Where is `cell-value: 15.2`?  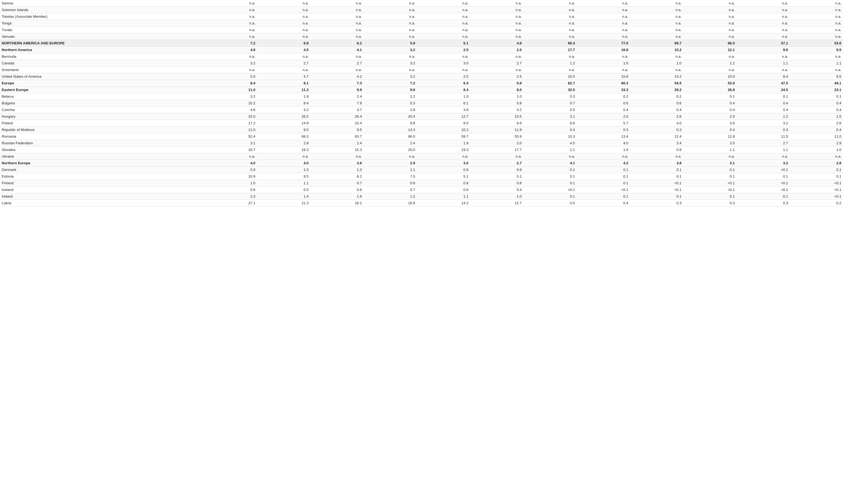 cell-value: 15.2 is located at coordinates (656, 50).